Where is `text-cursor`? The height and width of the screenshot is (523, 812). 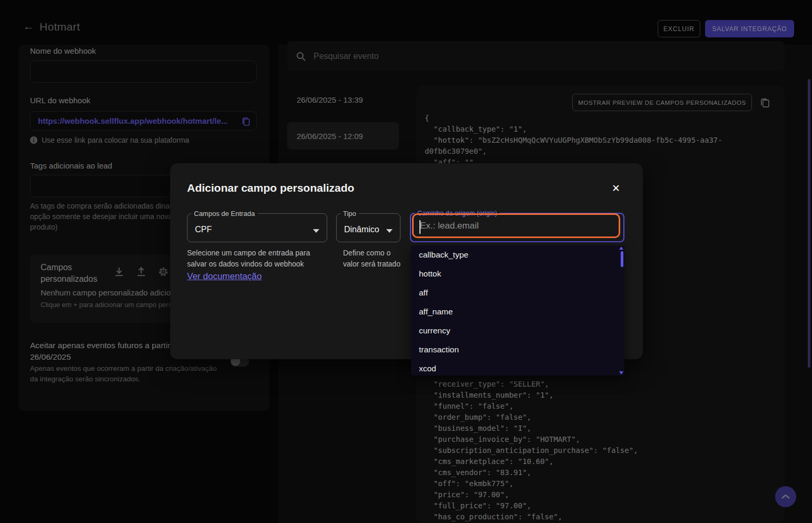
text-cursor is located at coordinates (420, 227).